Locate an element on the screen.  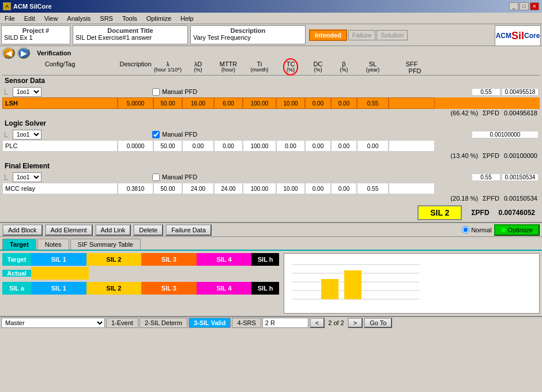
final-sigma-value: 0.00150534 is located at coordinates (521, 198).